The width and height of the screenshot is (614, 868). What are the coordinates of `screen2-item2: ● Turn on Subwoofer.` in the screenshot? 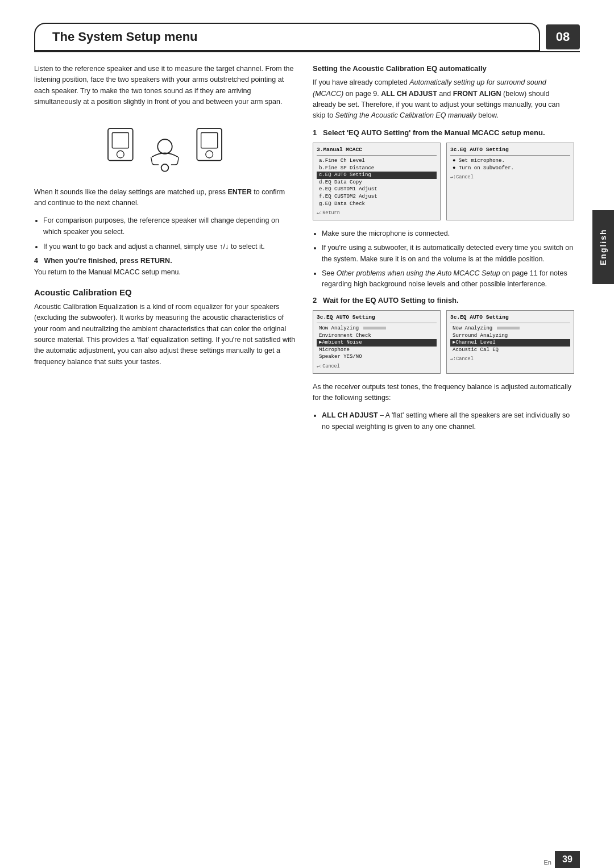 It's located at (511, 168).